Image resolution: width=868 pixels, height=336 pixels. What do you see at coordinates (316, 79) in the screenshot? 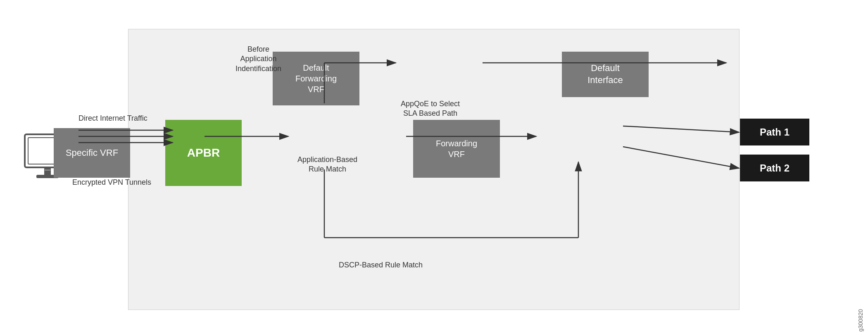
I see `default-forwarding-vrf-box: DefaultForwardingVRF` at bounding box center [316, 79].